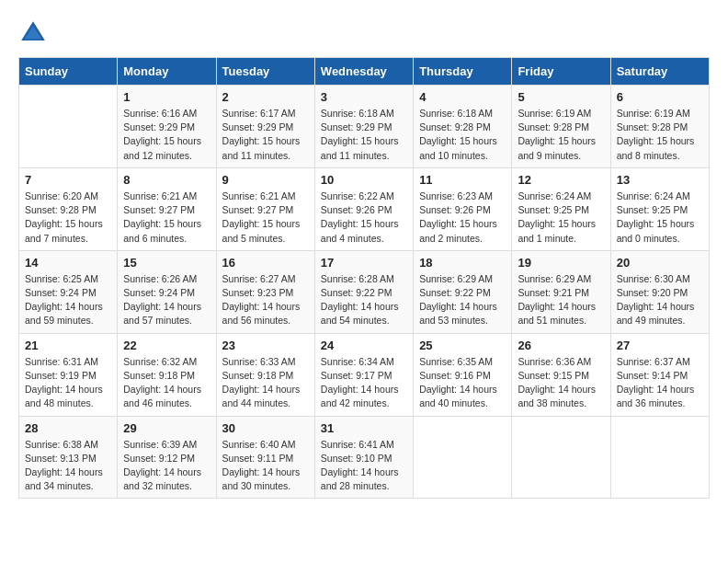 Image resolution: width=728 pixels, height=563 pixels. I want to click on day-number: 27, so click(660, 346).